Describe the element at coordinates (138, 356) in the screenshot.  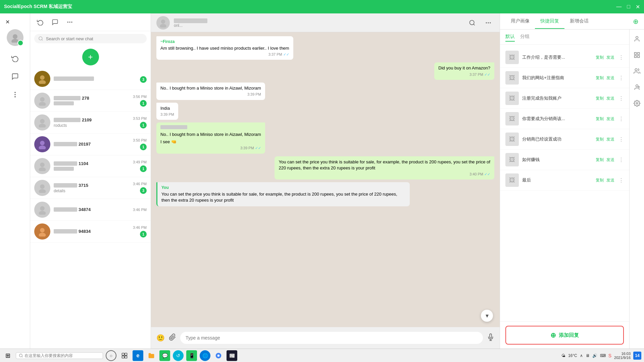
I see `taskbar-edge-icon: e` at that location.